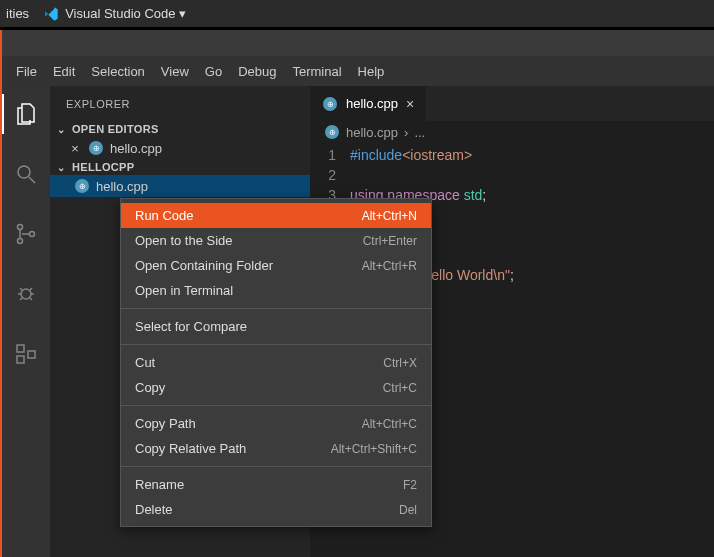 This screenshot has height=557, width=714. Describe the element at coordinates (276, 290) in the screenshot. I see `context-menu-item: Open in Terminal` at that location.